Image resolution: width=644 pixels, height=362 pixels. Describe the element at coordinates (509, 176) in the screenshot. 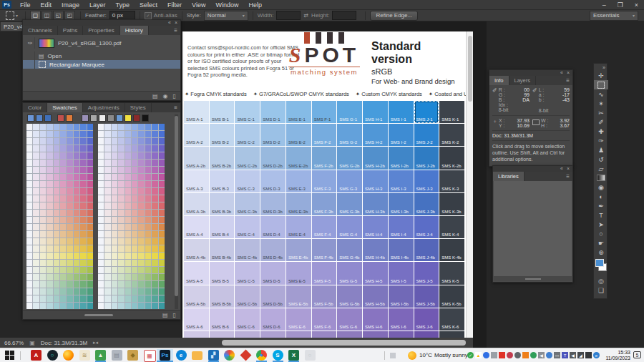

I see `tab-libraries: Libraries` at that location.